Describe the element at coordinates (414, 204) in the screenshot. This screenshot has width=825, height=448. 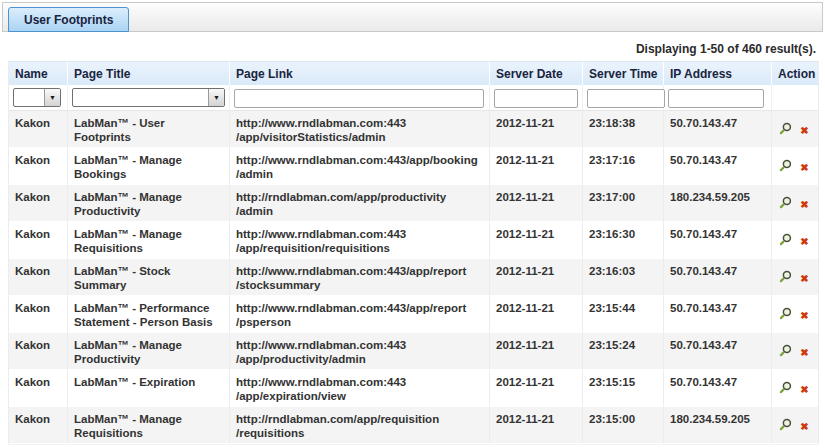
I see `table-row: Kakon LabMan™ - Manage Productivity http…` at that location.